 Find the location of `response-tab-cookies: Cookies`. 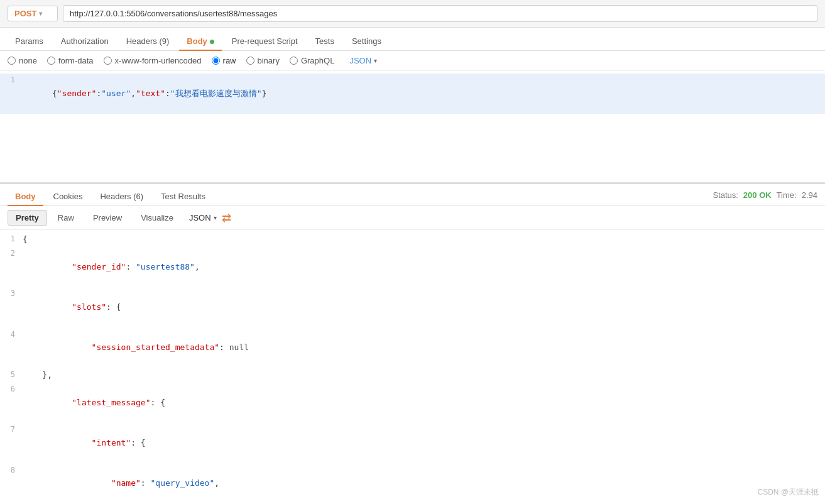

response-tab-cookies: Cookies is located at coordinates (68, 197).